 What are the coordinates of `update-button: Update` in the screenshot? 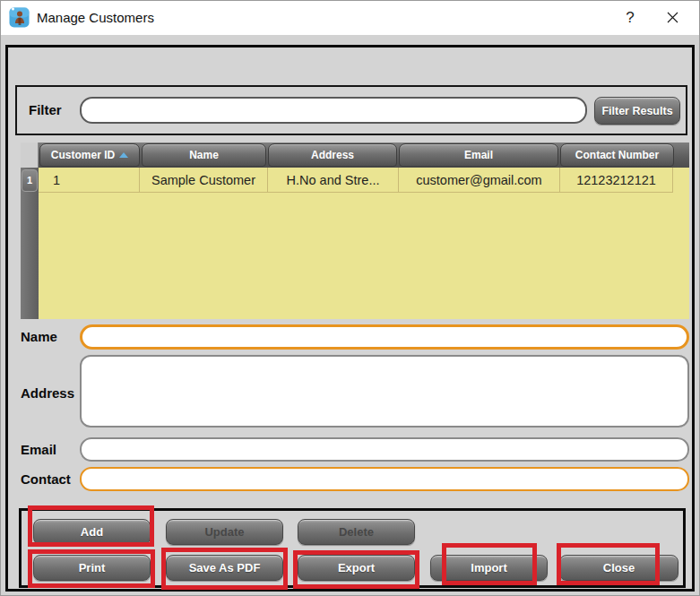 It's located at (224, 532).